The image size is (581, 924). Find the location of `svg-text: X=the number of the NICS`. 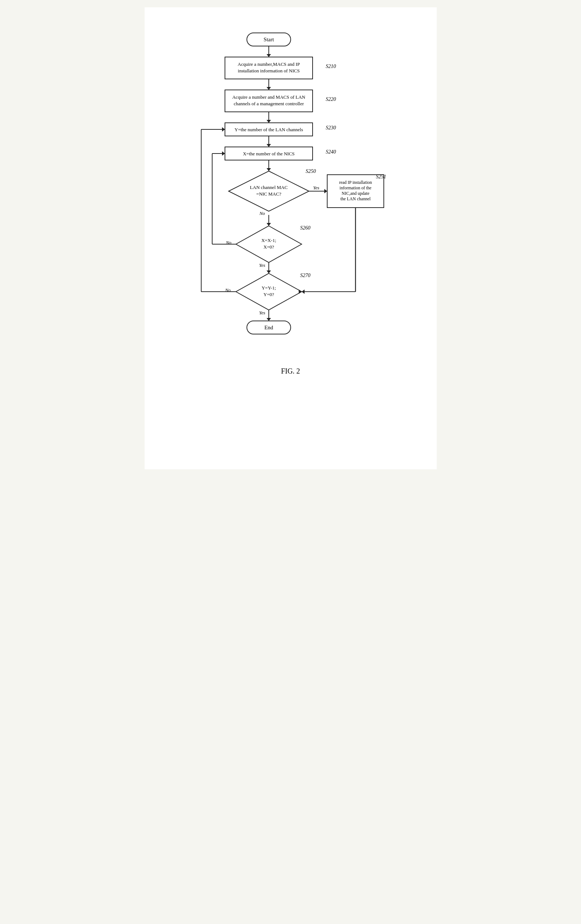

svg-text: X=the number of the NICS is located at coordinates (268, 153).